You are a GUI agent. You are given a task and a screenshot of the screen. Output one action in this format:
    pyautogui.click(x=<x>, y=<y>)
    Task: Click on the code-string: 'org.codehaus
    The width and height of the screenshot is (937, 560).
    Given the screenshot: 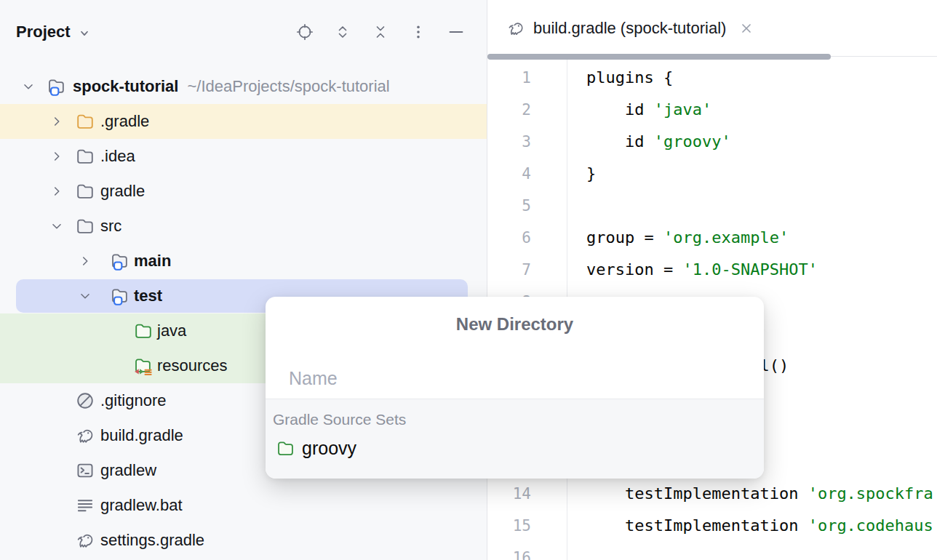 What is the action you would take?
    pyautogui.click(x=871, y=525)
    